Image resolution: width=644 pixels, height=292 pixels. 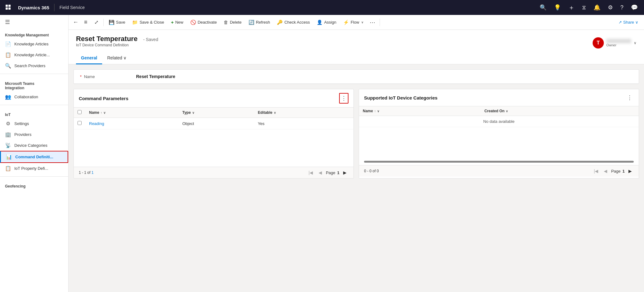 What do you see at coordinates (372, 22) in the screenshot?
I see `more-button: ⋯` at bounding box center [372, 22].